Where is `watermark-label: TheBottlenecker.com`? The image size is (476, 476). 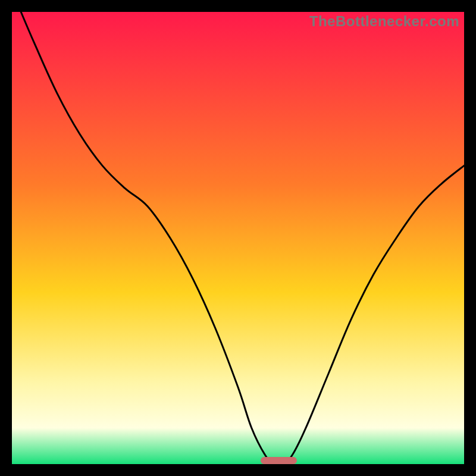 watermark-label: TheBottlenecker.com is located at coordinates (384, 21).